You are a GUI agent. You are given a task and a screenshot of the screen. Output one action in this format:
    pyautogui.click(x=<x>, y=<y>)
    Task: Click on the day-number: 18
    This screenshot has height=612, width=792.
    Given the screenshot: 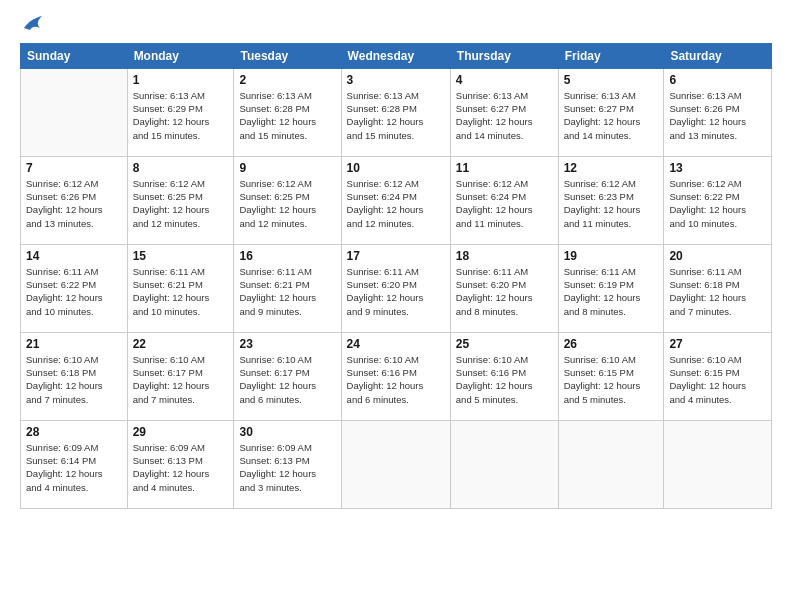 What is the action you would take?
    pyautogui.click(x=504, y=256)
    